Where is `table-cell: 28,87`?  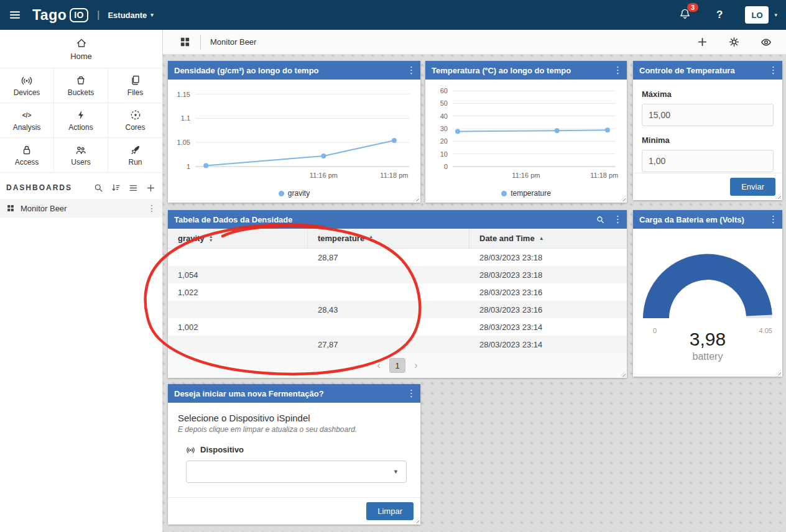
table-cell: 28,87 is located at coordinates (389, 257).